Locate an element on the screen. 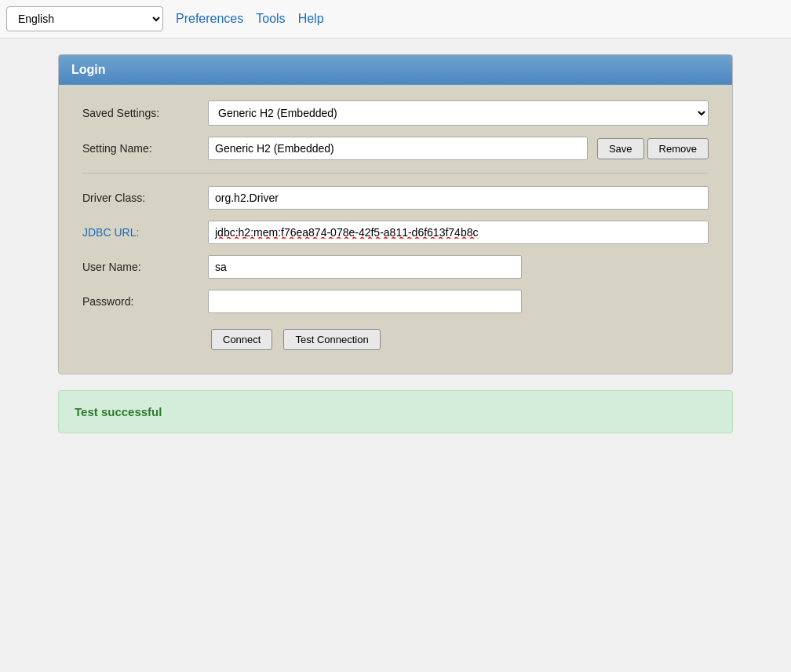 The image size is (791, 672). connect-button: Connect is located at coordinates (242, 339).